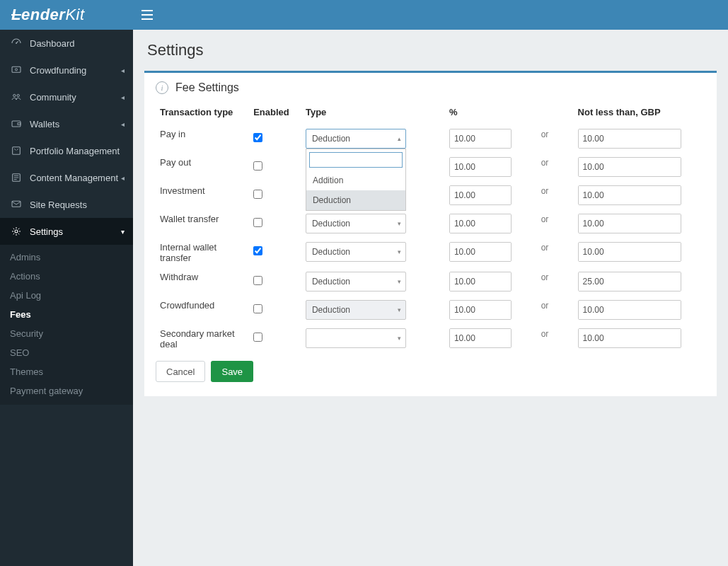  What do you see at coordinates (232, 371) in the screenshot?
I see `save-button: Save` at bounding box center [232, 371].